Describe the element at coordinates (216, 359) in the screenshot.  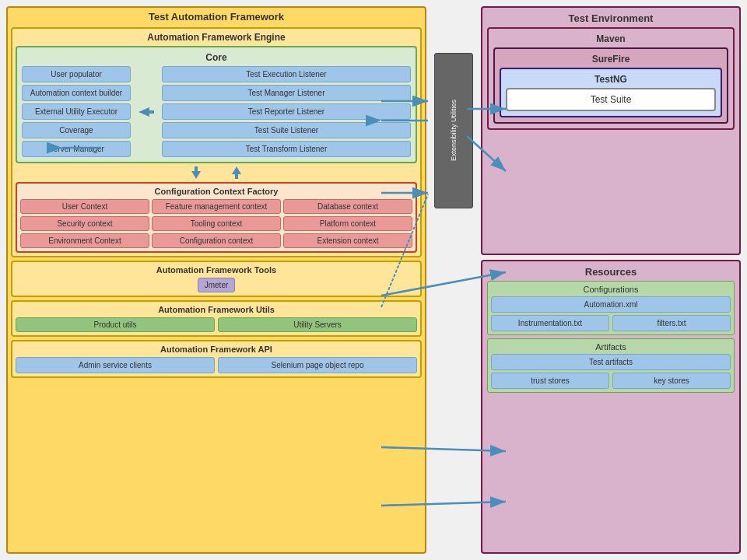
I see `api-box: Automation Framework API Admin service c…` at that location.